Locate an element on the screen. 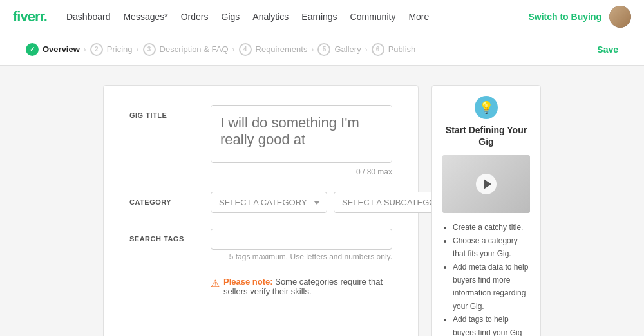 The width and height of the screenshot is (644, 336). note-label: Please note: is located at coordinates (249, 282).